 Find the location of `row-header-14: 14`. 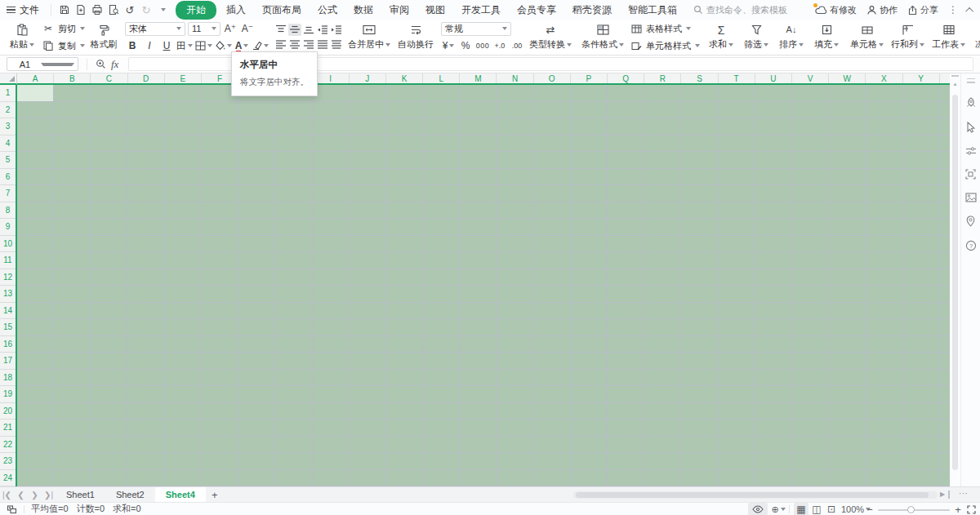

row-header-14: 14 is located at coordinates (8, 312).